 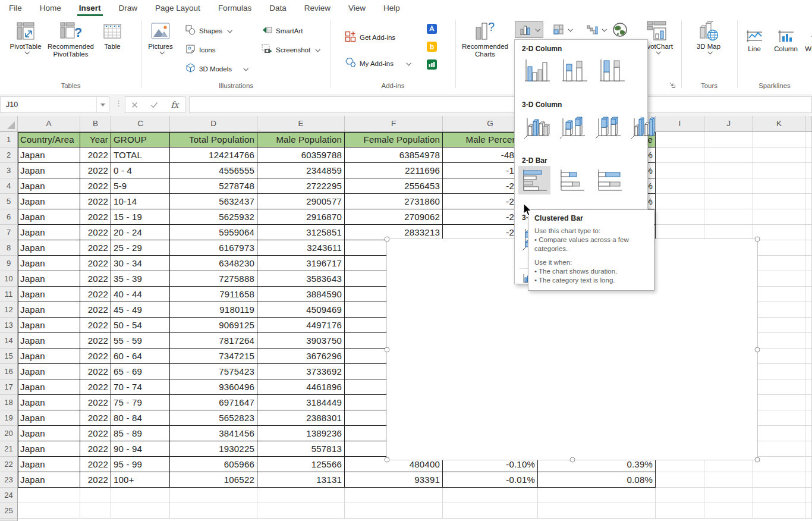 What do you see at coordinates (119, 103) in the screenshot?
I see `formula-bar-splitter: ⋮` at bounding box center [119, 103].